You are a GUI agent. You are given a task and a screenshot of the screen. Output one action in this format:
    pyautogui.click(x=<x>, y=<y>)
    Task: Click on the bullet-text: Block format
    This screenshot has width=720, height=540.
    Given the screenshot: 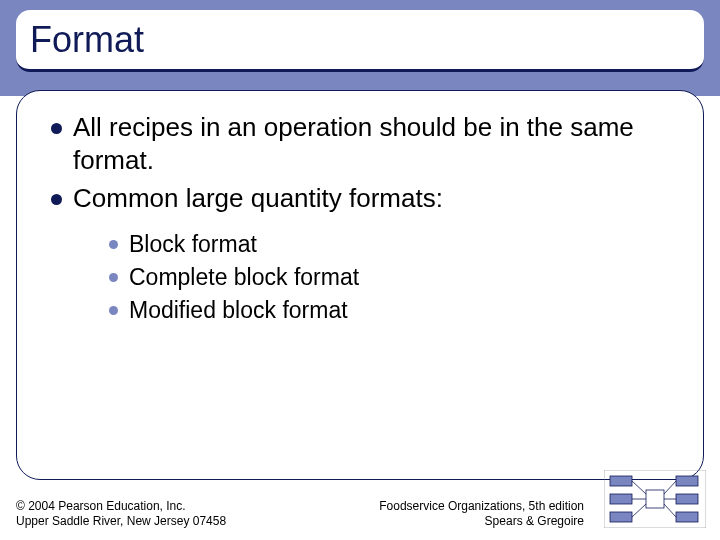 What is the action you would take?
    pyautogui.click(x=193, y=244)
    